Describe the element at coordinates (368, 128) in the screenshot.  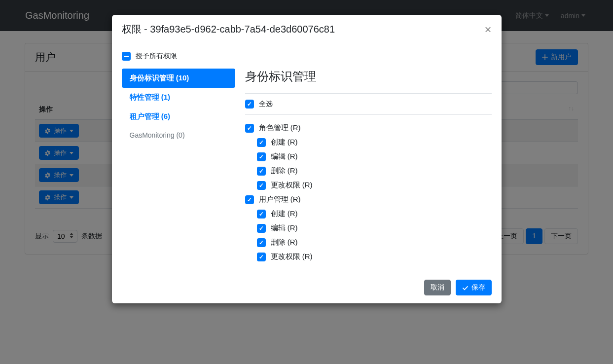
I see `permission-item: ✓角色管理 (R)` at that location.